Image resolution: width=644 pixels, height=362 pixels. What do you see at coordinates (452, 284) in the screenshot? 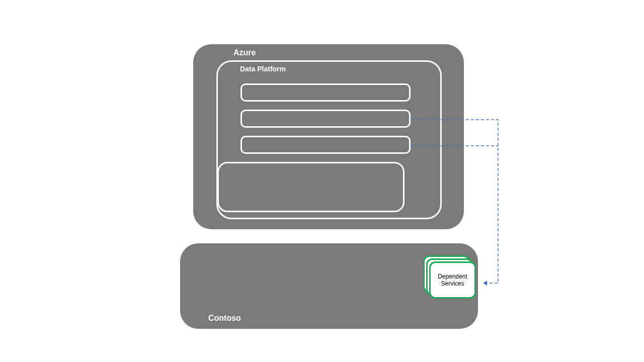
I see `dependent-services-label-line2: Services` at bounding box center [452, 284].